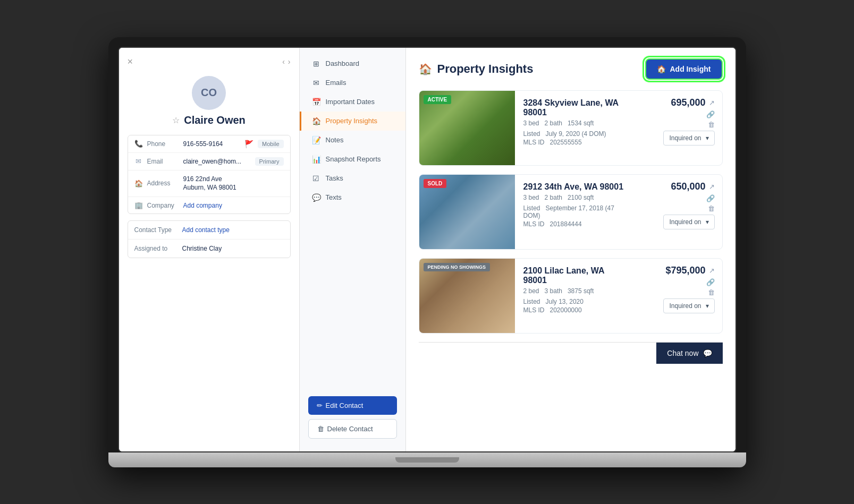 The width and height of the screenshot is (854, 504). Describe the element at coordinates (353, 429) in the screenshot. I see `delete-contact-button: 🗑 Delete Contact` at that location.